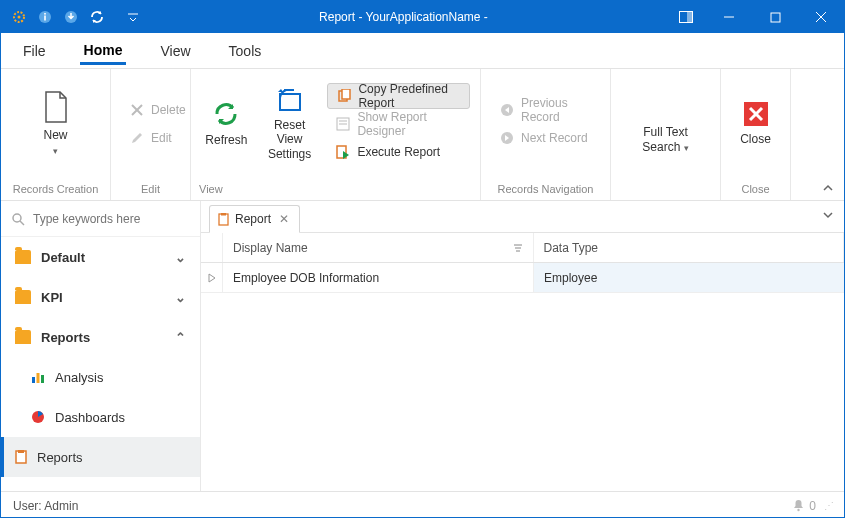 Image resolution: width=845 pixels, height=518 pixels. Describe the element at coordinates (775, 17) in the screenshot. I see `maximize-button` at that location.